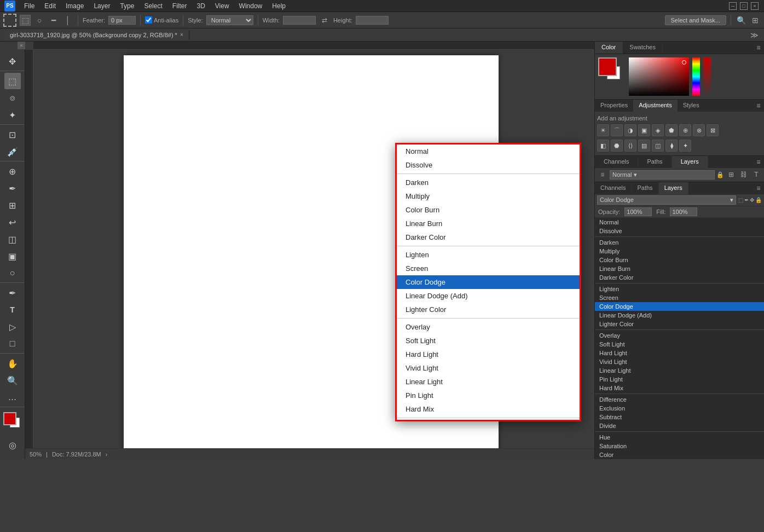 The height and width of the screenshot is (532, 764). I want to click on zoom-tool: 🔍, so click(13, 380).